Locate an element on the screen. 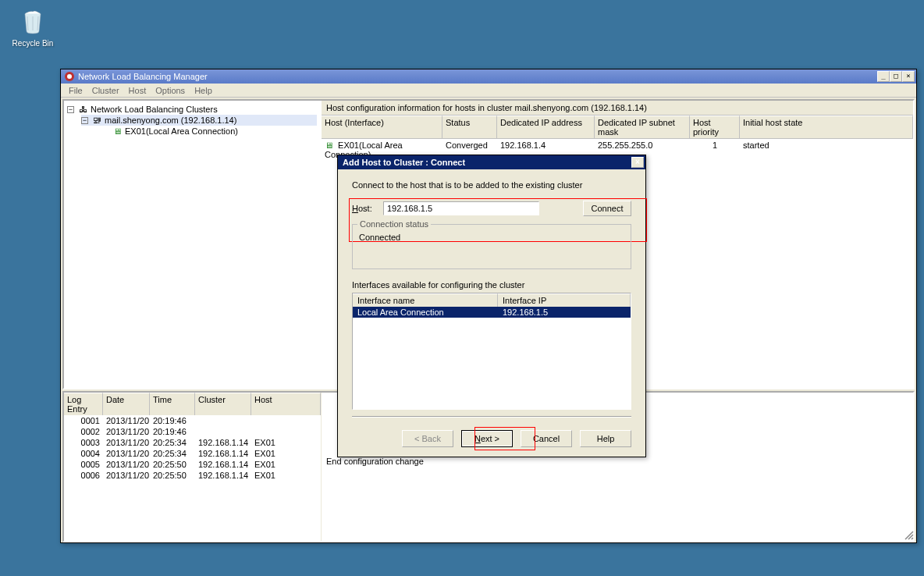 The height and width of the screenshot is (576, 924). log-row: 00062013/11/2020:25:50192.168.1.14EX01 is located at coordinates (192, 475).